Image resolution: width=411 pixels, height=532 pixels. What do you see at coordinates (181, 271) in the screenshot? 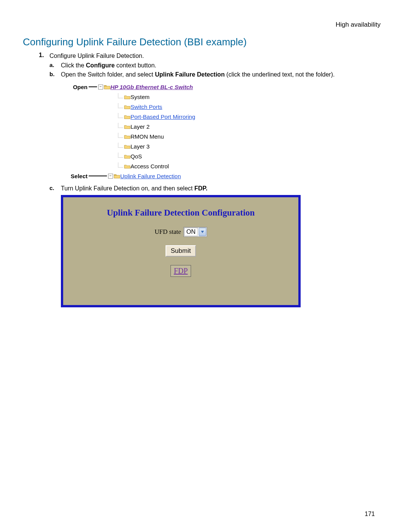
I see `fdp-link: FDP` at bounding box center [181, 271].